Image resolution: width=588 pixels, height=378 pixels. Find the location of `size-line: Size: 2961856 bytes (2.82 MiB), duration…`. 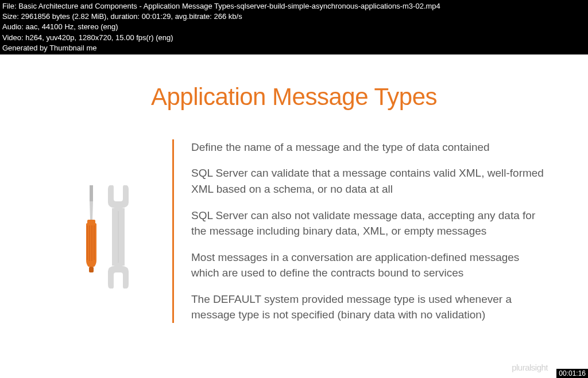

size-line: Size: 2961856 bytes (2.82 MiB), duration… is located at coordinates (294, 17).